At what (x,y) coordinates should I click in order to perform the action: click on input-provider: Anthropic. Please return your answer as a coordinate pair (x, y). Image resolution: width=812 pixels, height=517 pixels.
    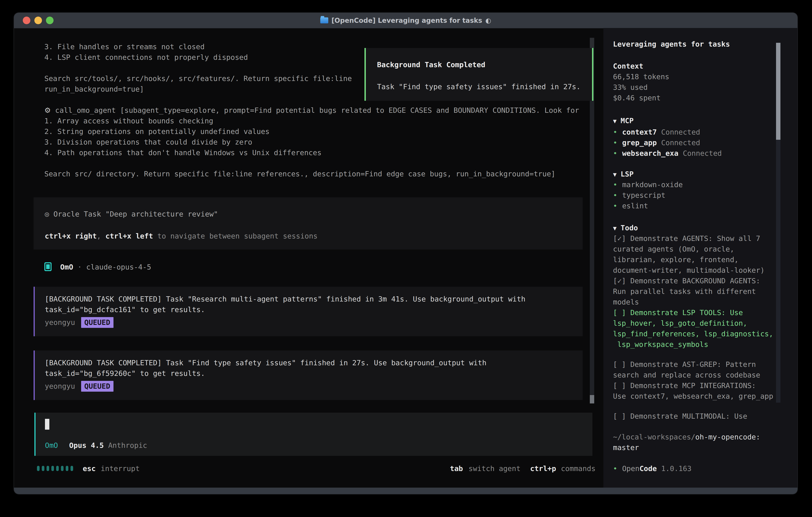
    Looking at the image, I should click on (127, 445).